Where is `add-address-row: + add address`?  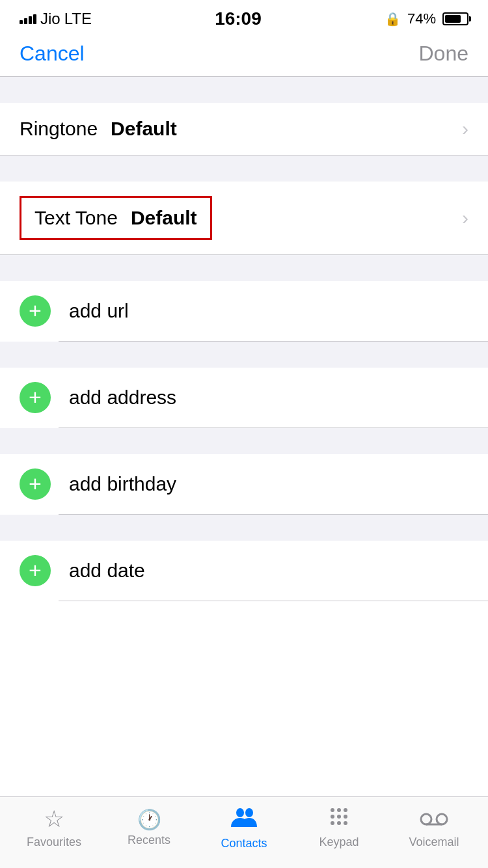 add-address-row: + add address is located at coordinates (244, 398).